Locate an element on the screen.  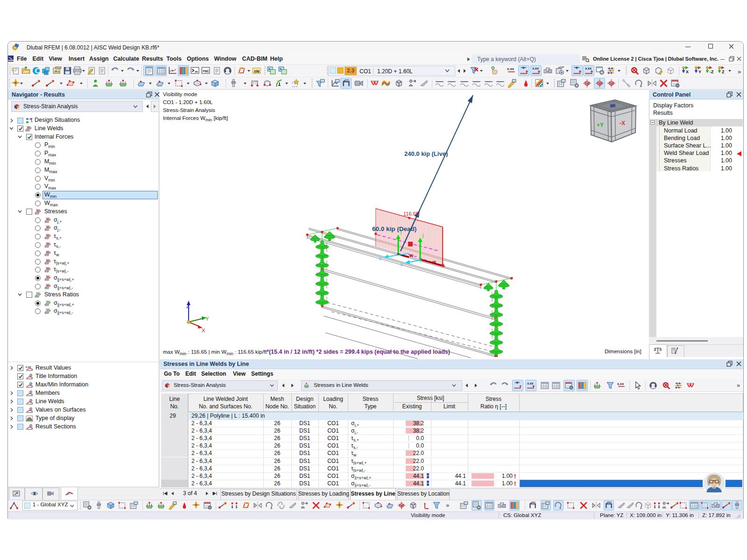
svg-text: >sc is located at coordinates (205, 71).